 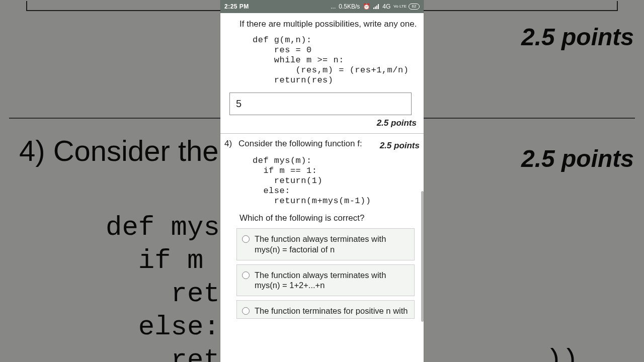 I want to click on more-icon: ..., so click(x=333, y=7).